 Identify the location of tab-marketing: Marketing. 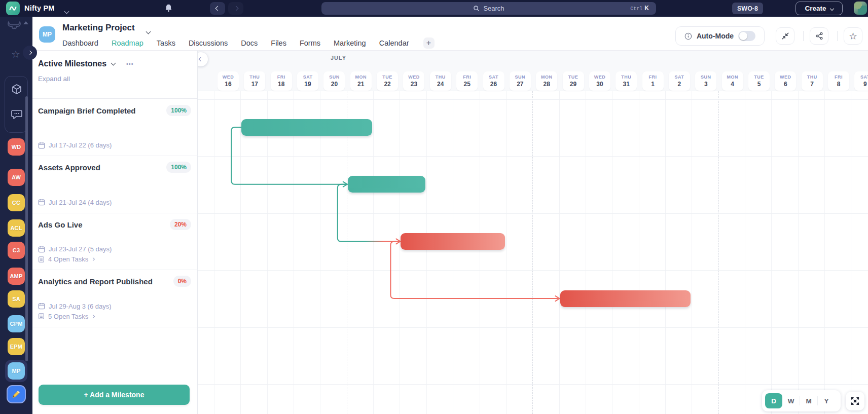
(350, 43).